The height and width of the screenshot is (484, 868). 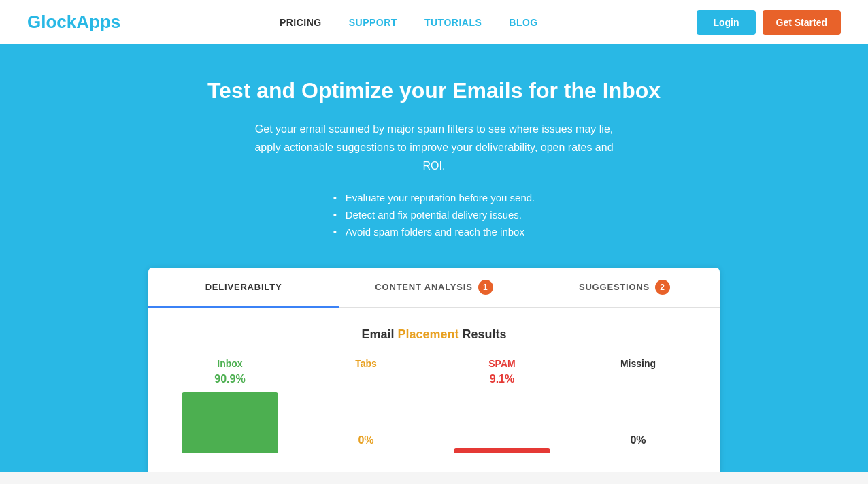 I want to click on placement-col-missing: Missing 0%, so click(x=638, y=406).